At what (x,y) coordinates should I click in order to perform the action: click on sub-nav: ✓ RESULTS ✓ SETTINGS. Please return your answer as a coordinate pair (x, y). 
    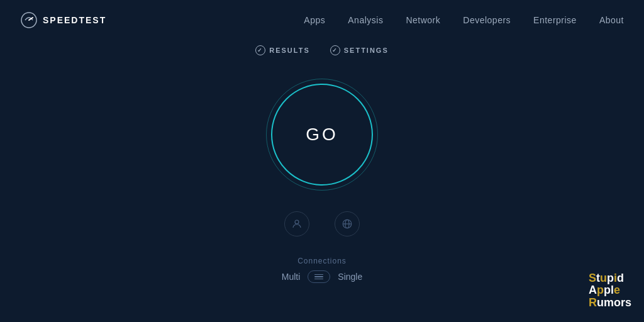
    Looking at the image, I should click on (322, 53).